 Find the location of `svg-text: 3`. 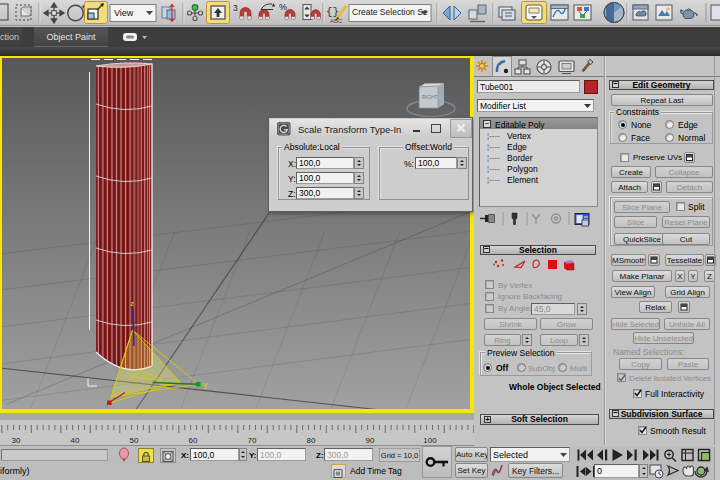

svg-text: 3 is located at coordinates (236, 8).